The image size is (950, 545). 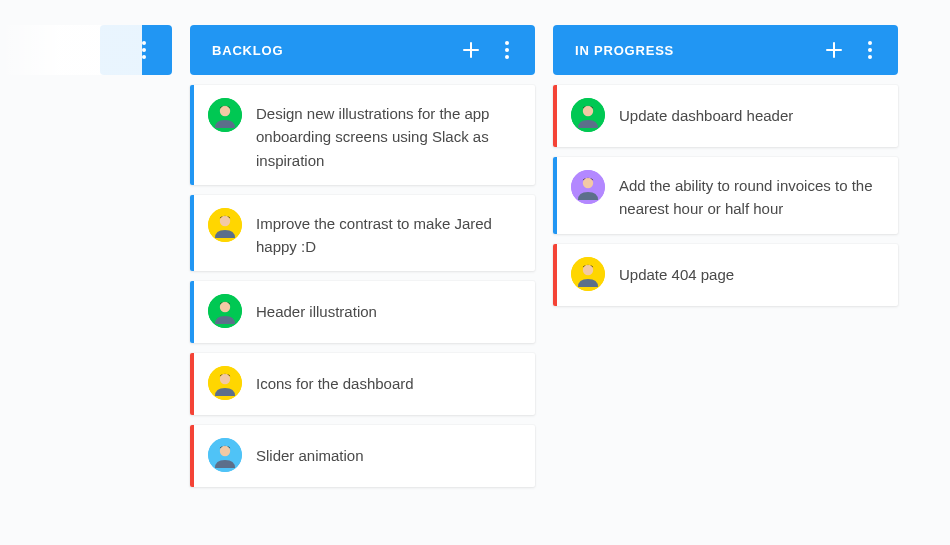 What do you see at coordinates (362, 456) in the screenshot?
I see `kanban-card: Slider animation` at bounding box center [362, 456].